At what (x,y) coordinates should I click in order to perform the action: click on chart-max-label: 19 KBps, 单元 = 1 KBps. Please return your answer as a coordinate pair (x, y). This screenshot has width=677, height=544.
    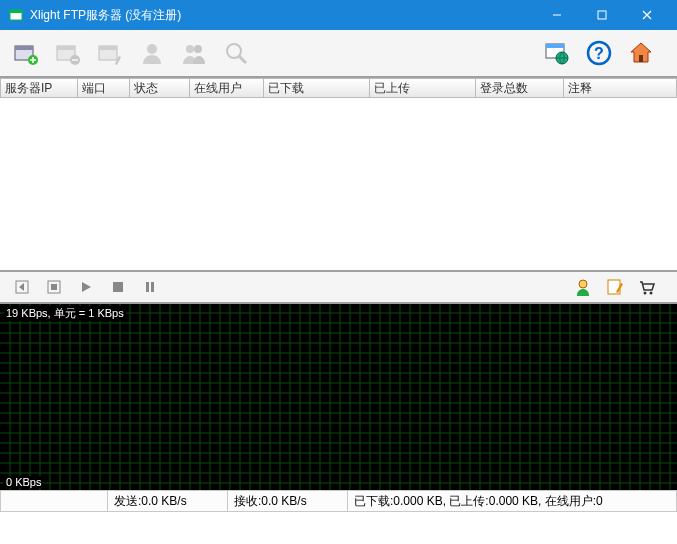
    Looking at the image, I should click on (65, 314).